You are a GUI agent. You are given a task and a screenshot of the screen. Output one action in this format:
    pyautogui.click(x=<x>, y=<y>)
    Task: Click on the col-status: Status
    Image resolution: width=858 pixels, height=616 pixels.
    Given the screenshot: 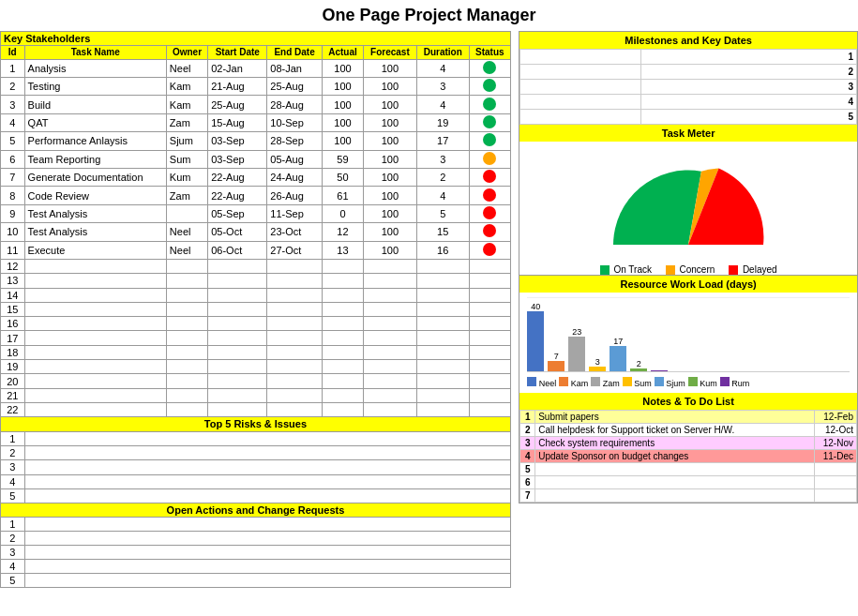 What is the action you would take?
    pyautogui.click(x=489, y=53)
    